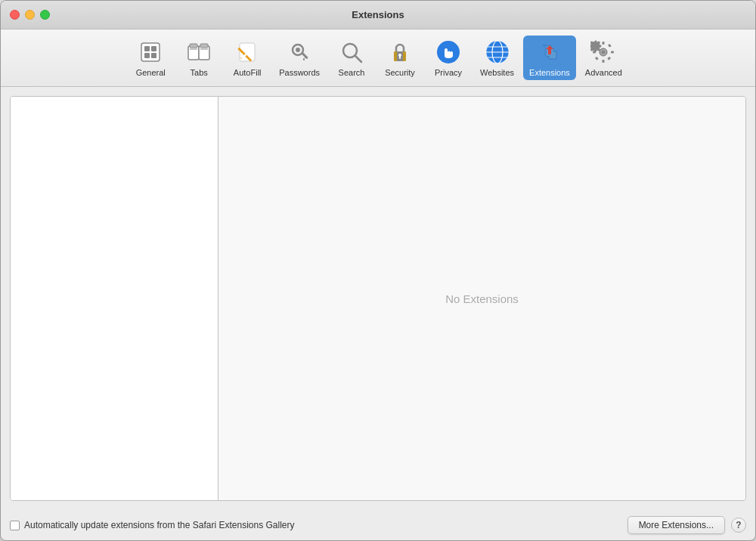 The width and height of the screenshot is (756, 541). Describe the element at coordinates (150, 52) in the screenshot. I see `general-icon` at that location.